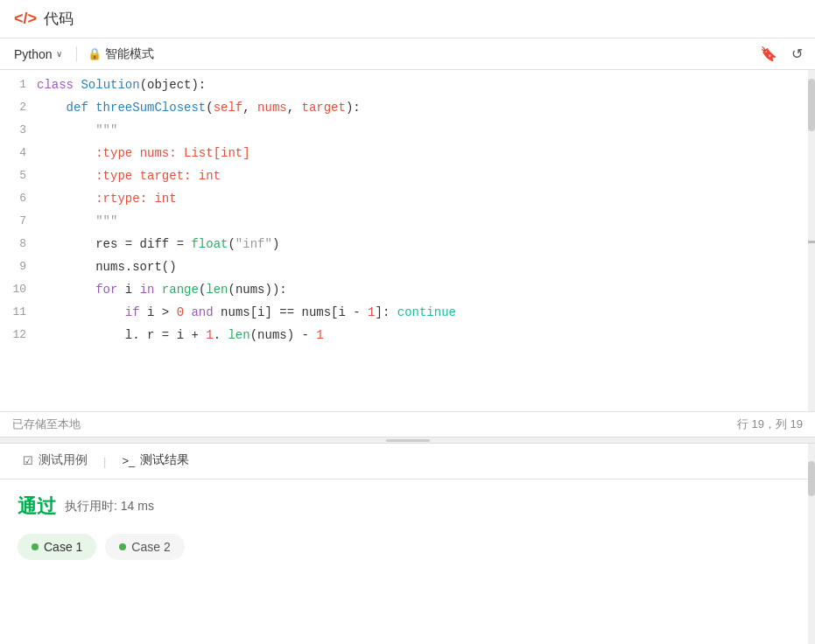 The image size is (815, 644). What do you see at coordinates (28, 460) in the screenshot?
I see `checkbox-icon: ☑` at bounding box center [28, 460].